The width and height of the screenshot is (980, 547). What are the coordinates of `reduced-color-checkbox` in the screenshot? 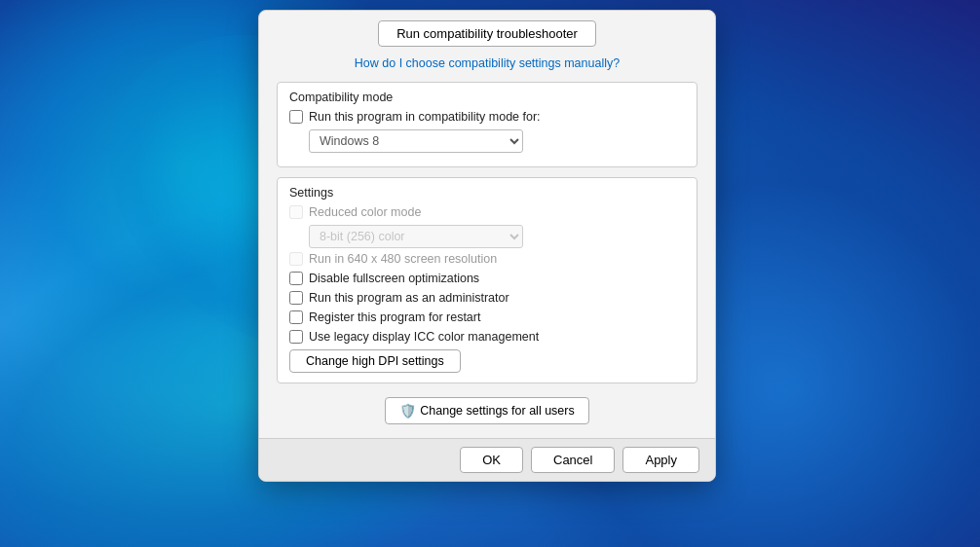 It's located at (296, 212).